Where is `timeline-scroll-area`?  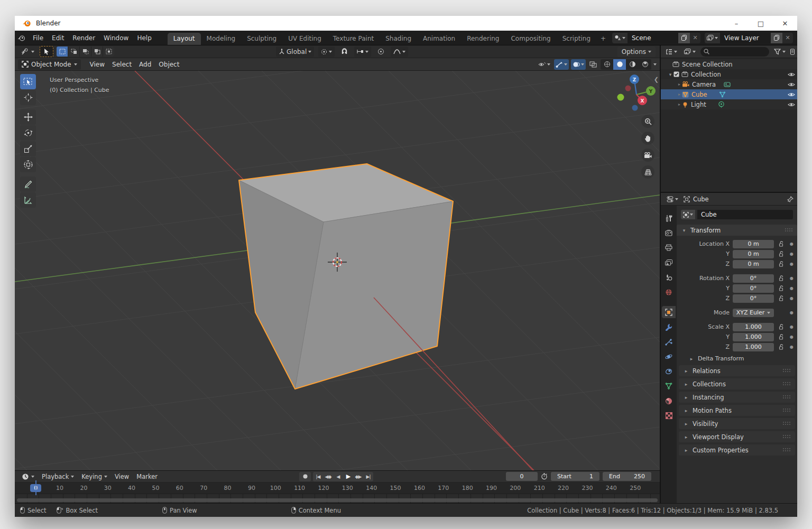 timeline-scroll-area is located at coordinates (337, 499).